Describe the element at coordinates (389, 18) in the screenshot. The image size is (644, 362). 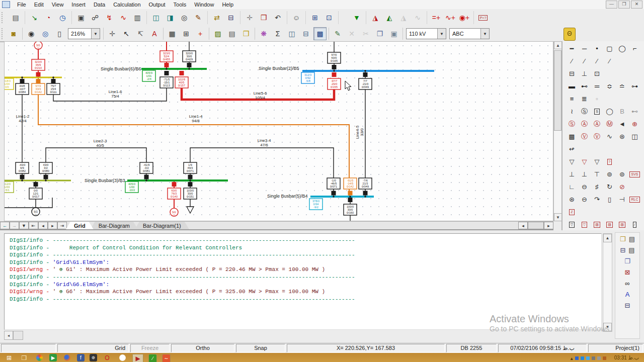
I see `run-simulation-button: ◭` at that location.